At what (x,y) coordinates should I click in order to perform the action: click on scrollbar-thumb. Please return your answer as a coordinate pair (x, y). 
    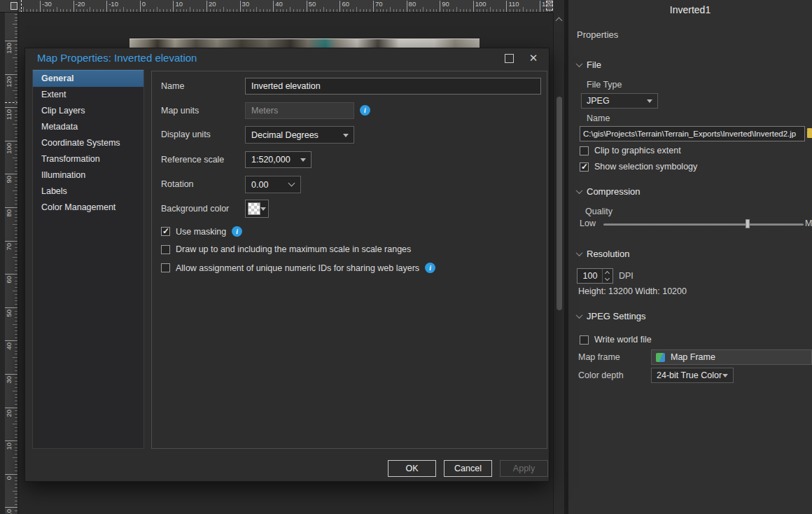
    Looking at the image, I should click on (559, 203).